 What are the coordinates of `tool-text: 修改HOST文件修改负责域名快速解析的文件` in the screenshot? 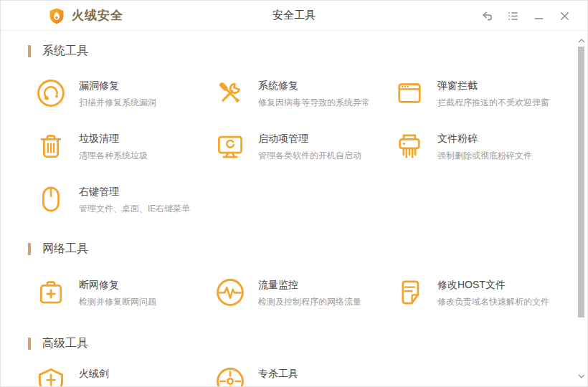 It's located at (493, 292).